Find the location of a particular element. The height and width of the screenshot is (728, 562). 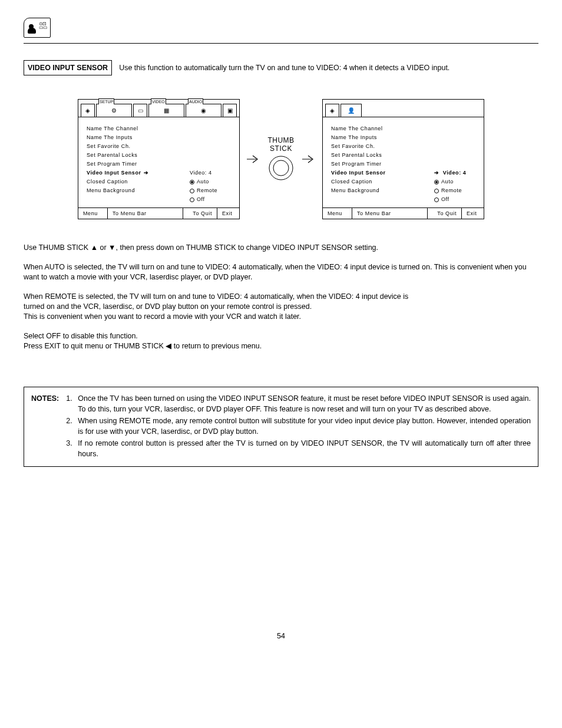

note-item: When using REMOTE mode, any remote contr… is located at coordinates (303, 426).